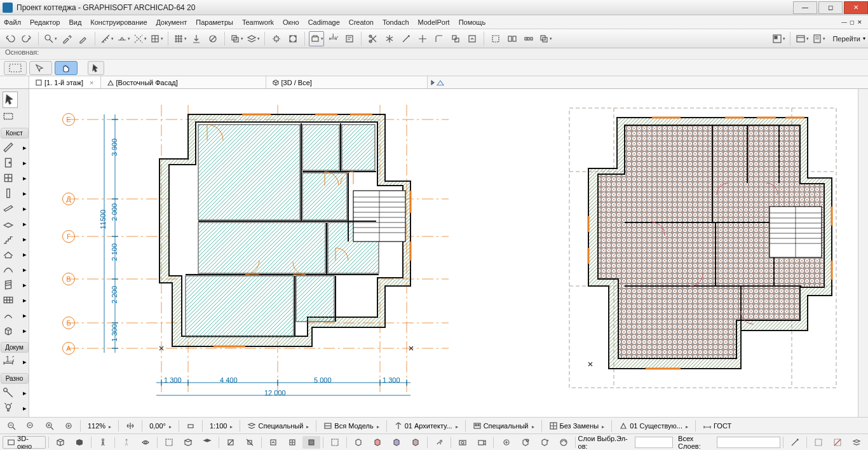 The height and width of the screenshot is (450, 868). What do you see at coordinates (15, 133) in the screenshot?
I see `group-construction: Конст` at bounding box center [15, 133].